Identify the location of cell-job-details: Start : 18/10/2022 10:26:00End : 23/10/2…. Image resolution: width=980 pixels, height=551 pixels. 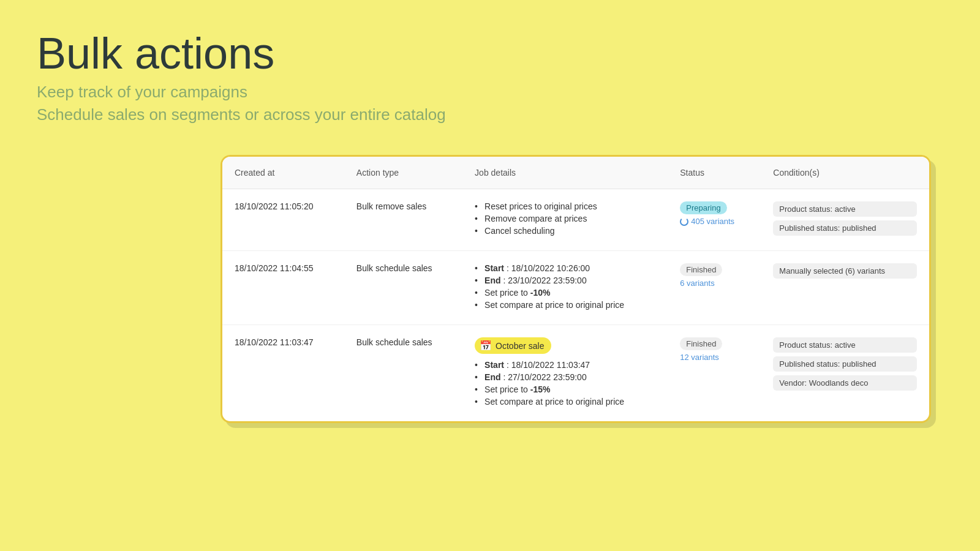
(565, 288).